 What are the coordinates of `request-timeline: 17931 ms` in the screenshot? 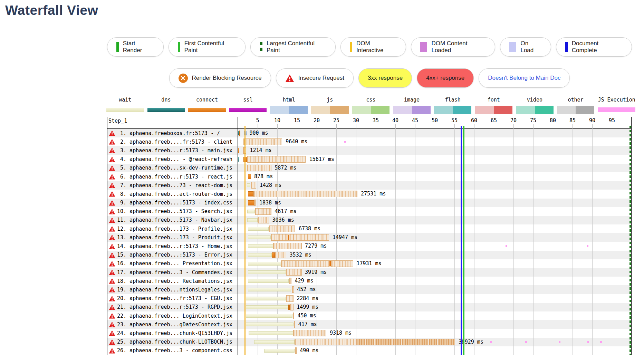 It's located at (434, 264).